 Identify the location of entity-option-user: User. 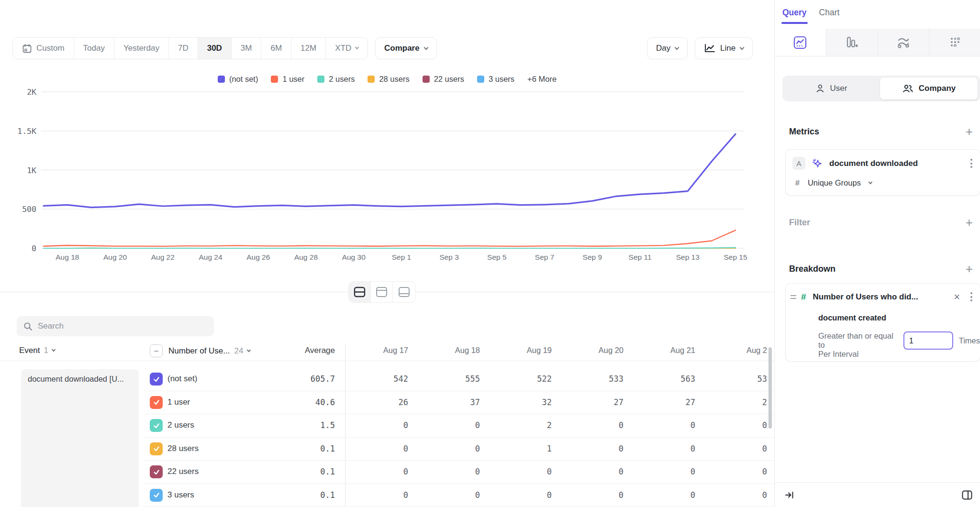
(831, 88).